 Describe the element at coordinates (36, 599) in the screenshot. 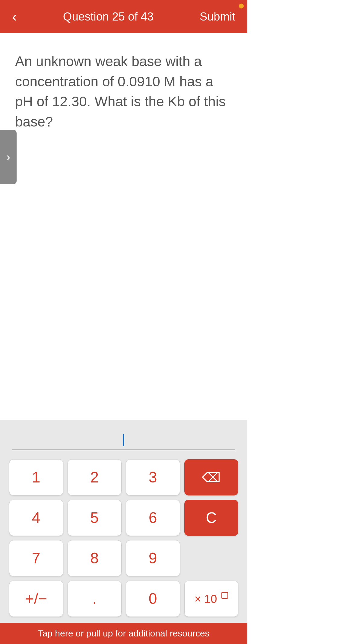

I see `key-plus-minus: +/−` at that location.